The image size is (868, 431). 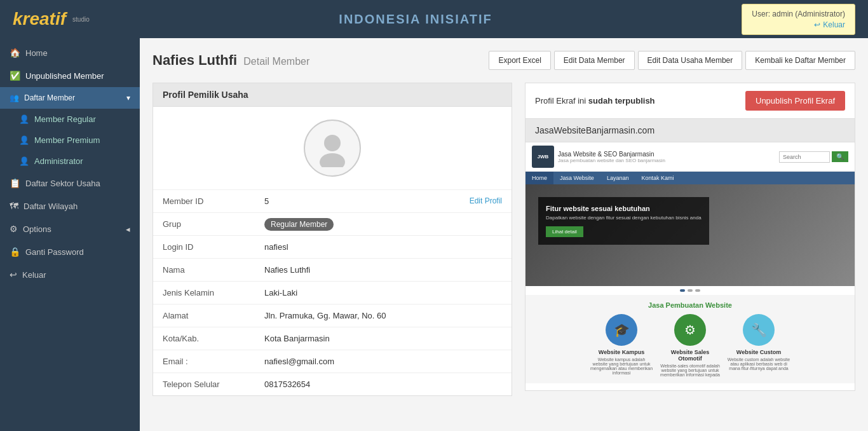 What do you see at coordinates (690, 355) in the screenshot?
I see `fw-service-label-otomotif: Website Sales Otomotif` at bounding box center [690, 355].